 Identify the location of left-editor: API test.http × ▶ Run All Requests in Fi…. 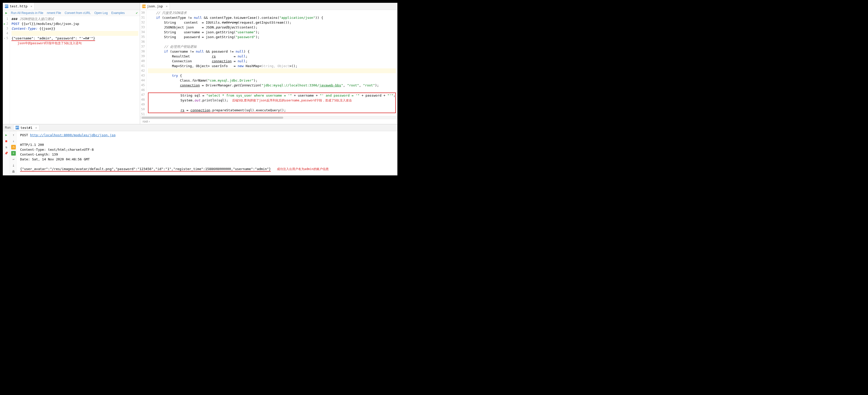
(71, 63).